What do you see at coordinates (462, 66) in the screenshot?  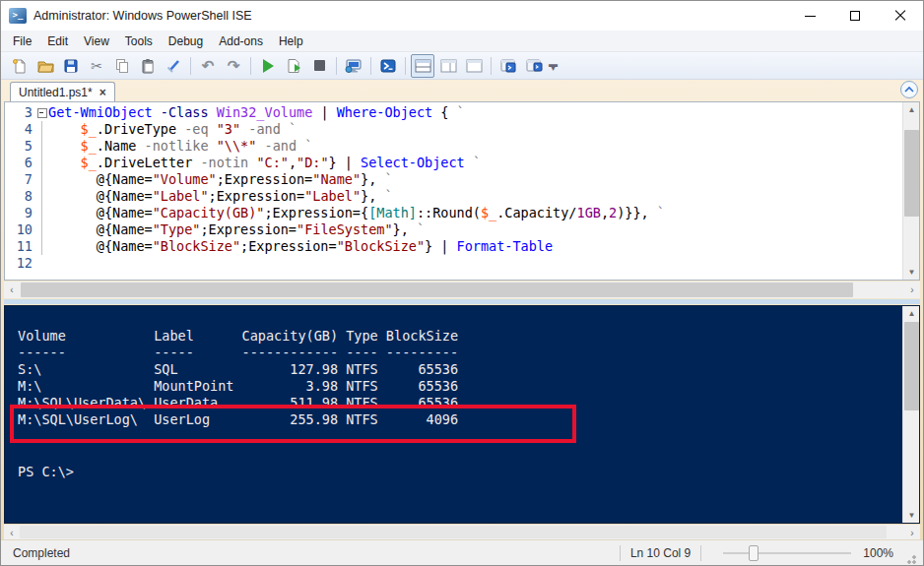 I see `toolbar: ✂ ↶ ↷ ▬▾` at bounding box center [462, 66].